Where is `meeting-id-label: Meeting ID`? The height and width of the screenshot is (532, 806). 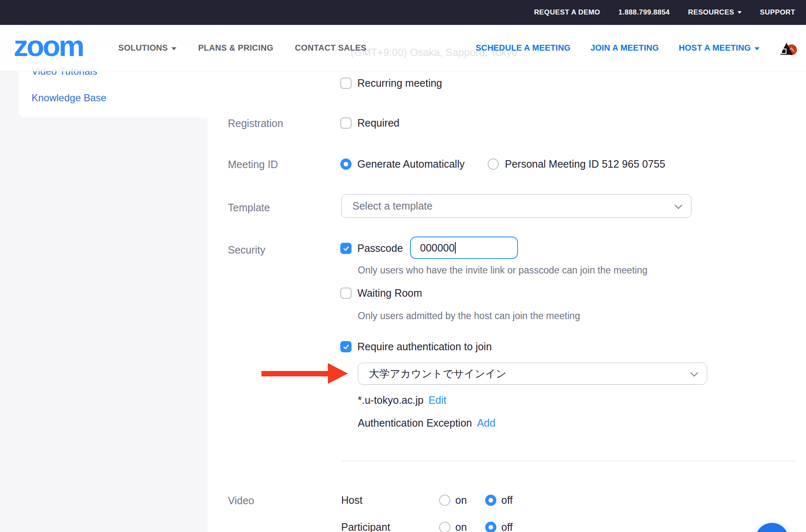
meeting-id-label: Meeting ID is located at coordinates (253, 164).